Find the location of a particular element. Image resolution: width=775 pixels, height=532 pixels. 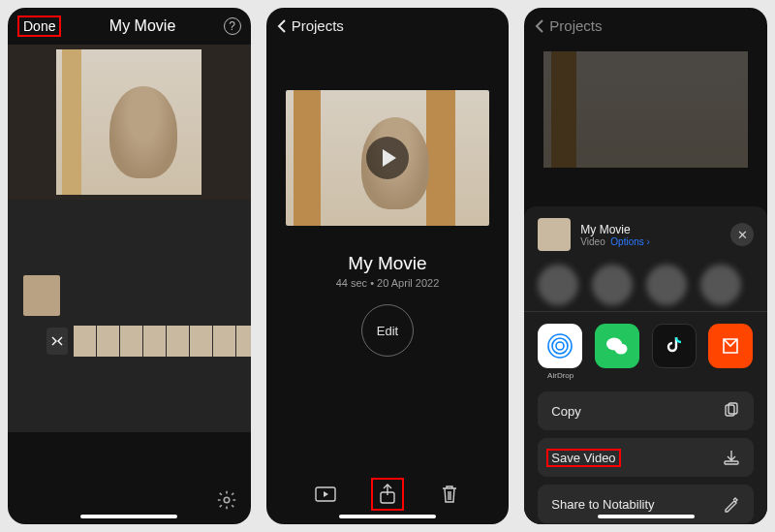

editor-header: Done My Movie ? is located at coordinates (130, 26).